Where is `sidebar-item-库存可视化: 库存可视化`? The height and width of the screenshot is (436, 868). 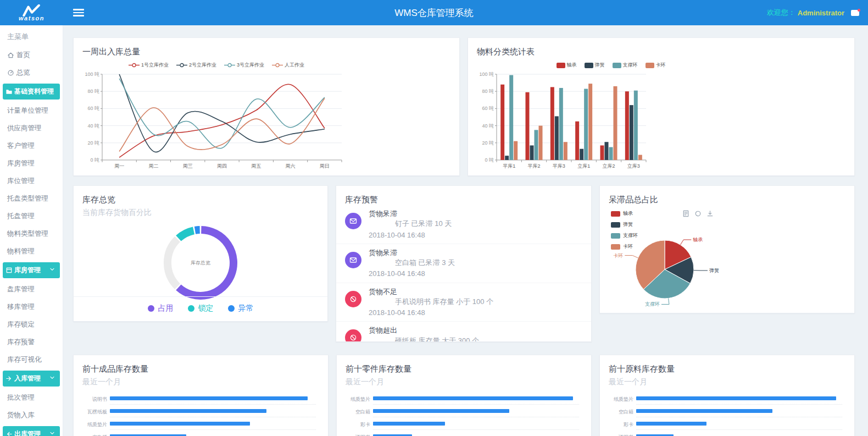 sidebar-item-库存可视化: 库存可视化 is located at coordinates (31, 360).